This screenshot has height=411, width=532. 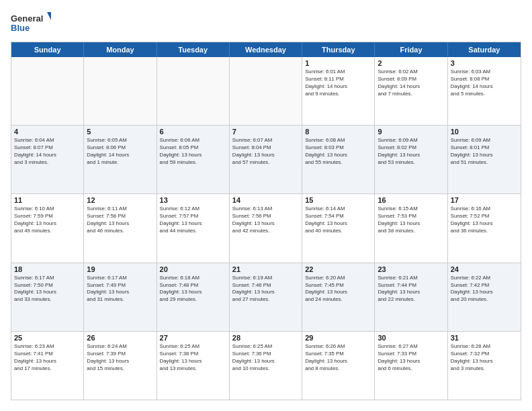 I want to click on day-number: 19, so click(x=120, y=269).